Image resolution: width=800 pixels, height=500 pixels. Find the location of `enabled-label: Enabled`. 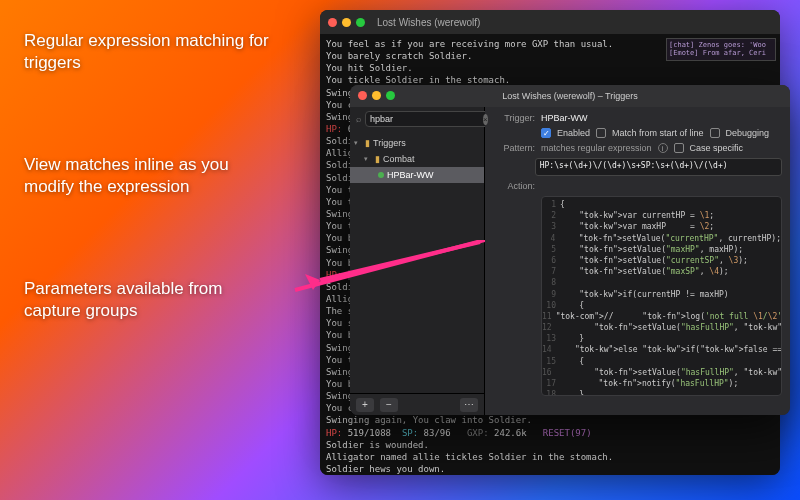

enabled-label: Enabled is located at coordinates (574, 133).